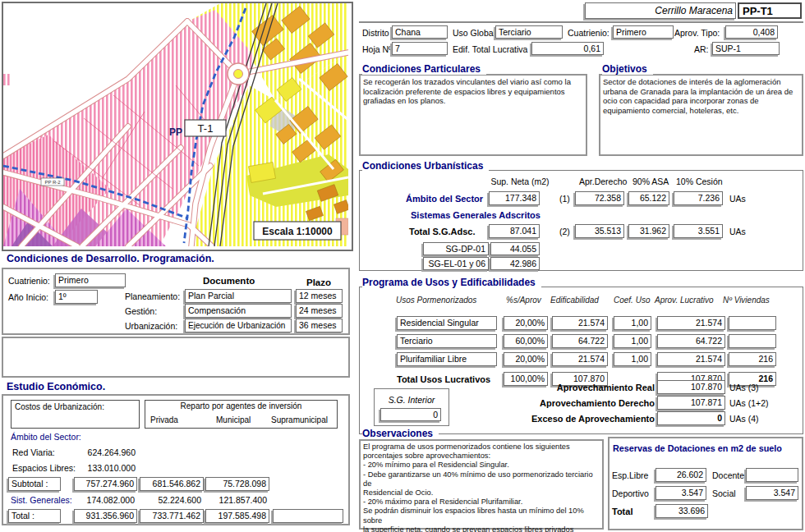  Describe the element at coordinates (580, 342) in the screenshot. I see `edif-field: 64.722` at that location.